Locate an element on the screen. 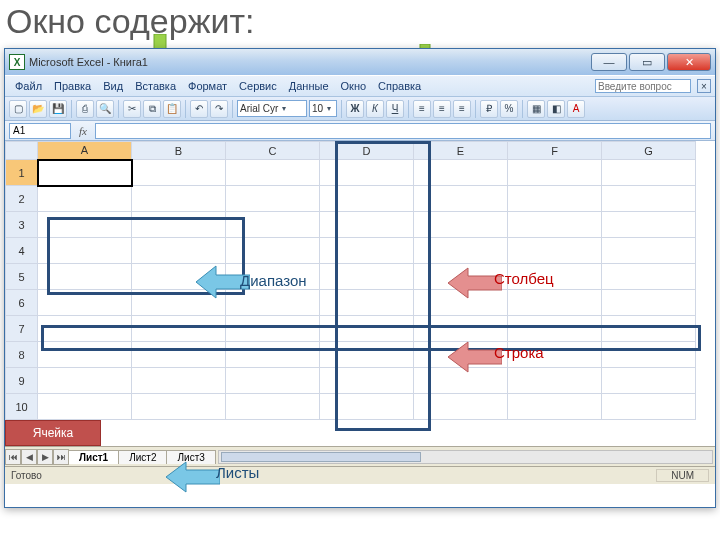 The height and width of the screenshot is (540, 720). save-icon: 💾 is located at coordinates (58, 109).